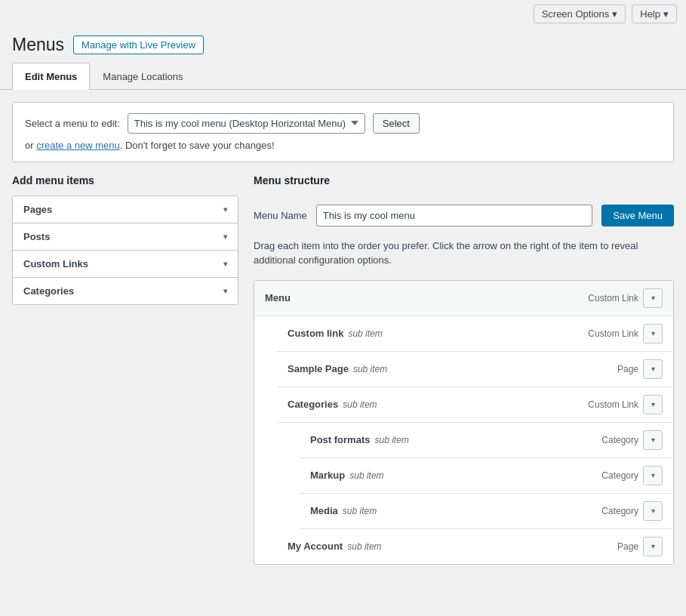 The width and height of the screenshot is (686, 616). What do you see at coordinates (654, 14) in the screenshot?
I see `help-button: Help ▾` at bounding box center [654, 14].